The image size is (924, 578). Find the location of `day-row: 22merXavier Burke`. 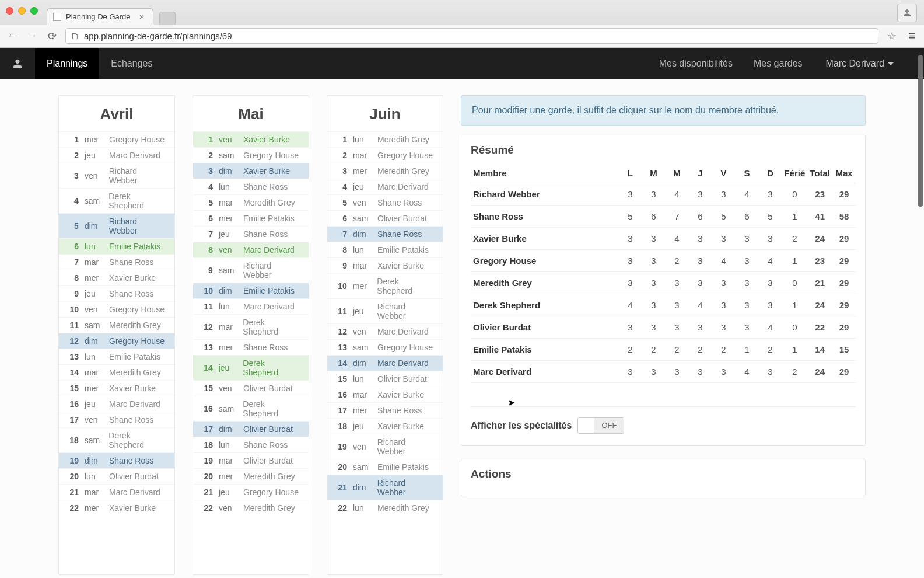

day-row: 22merXavier Burke is located at coordinates (117, 508).